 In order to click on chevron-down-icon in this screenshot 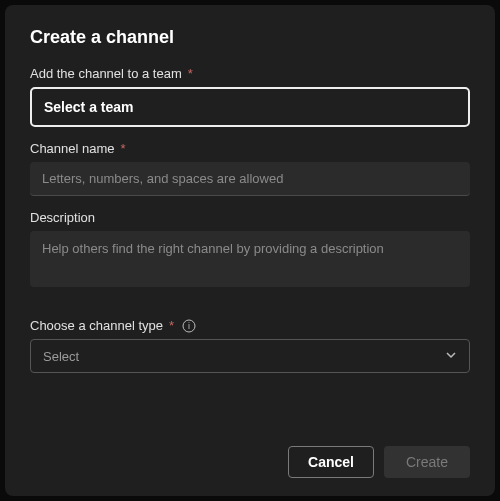, I will do `click(451, 356)`.